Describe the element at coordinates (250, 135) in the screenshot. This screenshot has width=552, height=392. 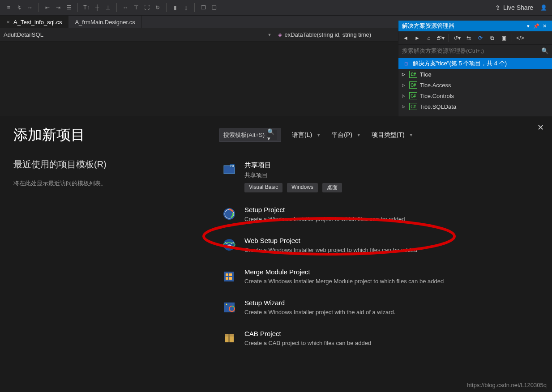
I see `template-search: 搜索模板(Alt+S) 🔍▾` at that location.